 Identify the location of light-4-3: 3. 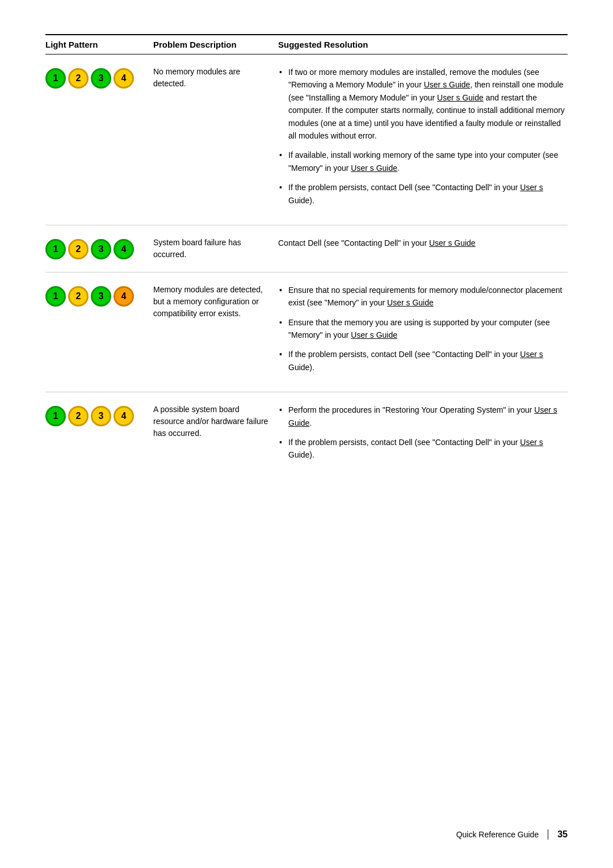
(101, 416).